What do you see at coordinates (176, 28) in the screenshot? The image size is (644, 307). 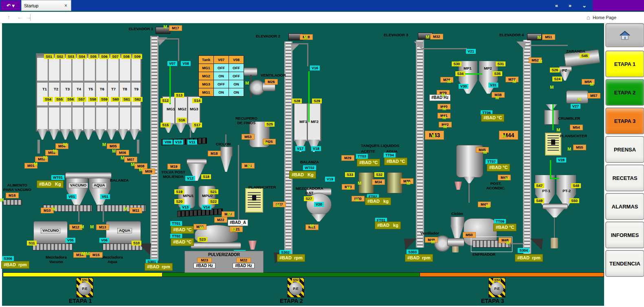 I see `motor-label-m17: M17` at bounding box center [176, 28].